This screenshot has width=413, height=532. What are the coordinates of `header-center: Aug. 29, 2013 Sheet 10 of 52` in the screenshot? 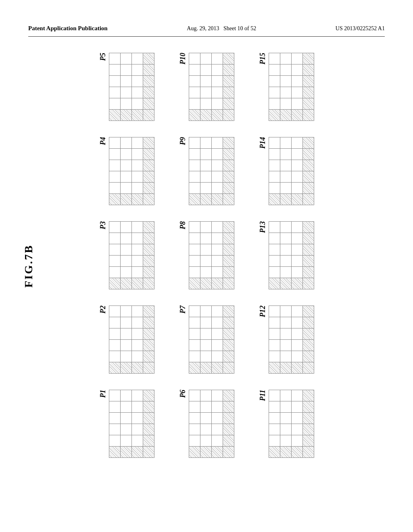 It's located at (221, 29).